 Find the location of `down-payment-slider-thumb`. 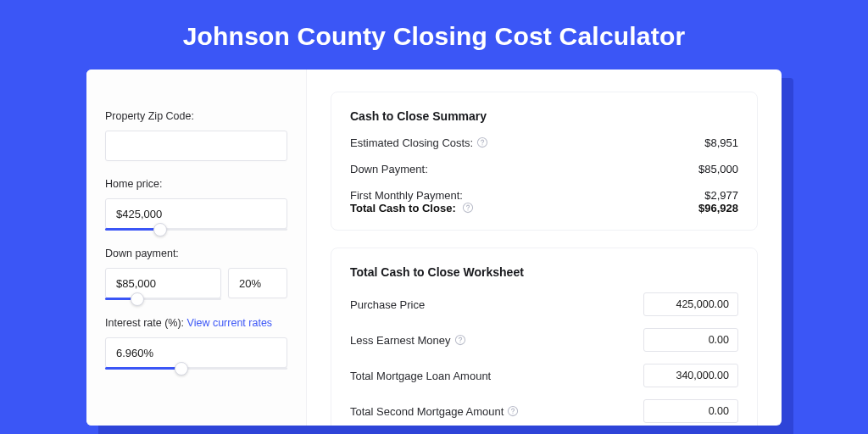

down-payment-slider-thumb is located at coordinates (137, 299).